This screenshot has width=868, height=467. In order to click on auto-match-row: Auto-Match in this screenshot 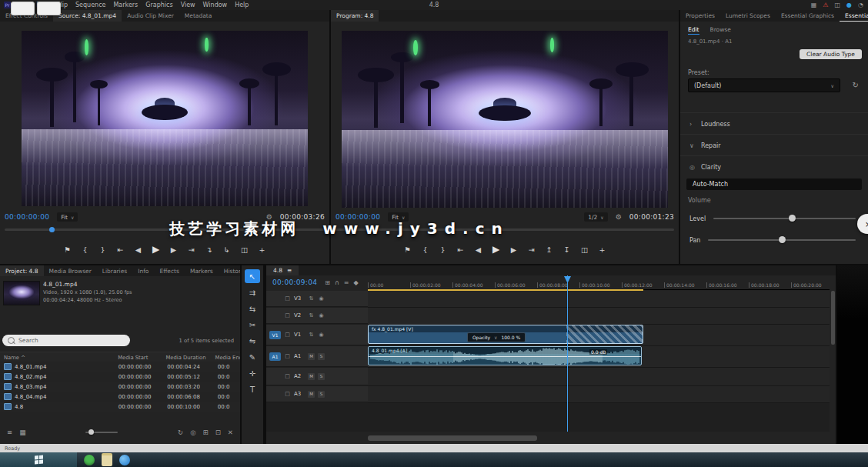, I will do `click(774, 185)`.